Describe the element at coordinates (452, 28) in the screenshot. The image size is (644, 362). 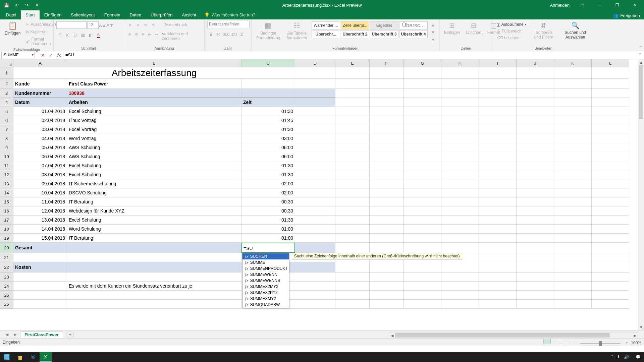
I see `insert-cells-button: ⊞Einfügen` at that location.